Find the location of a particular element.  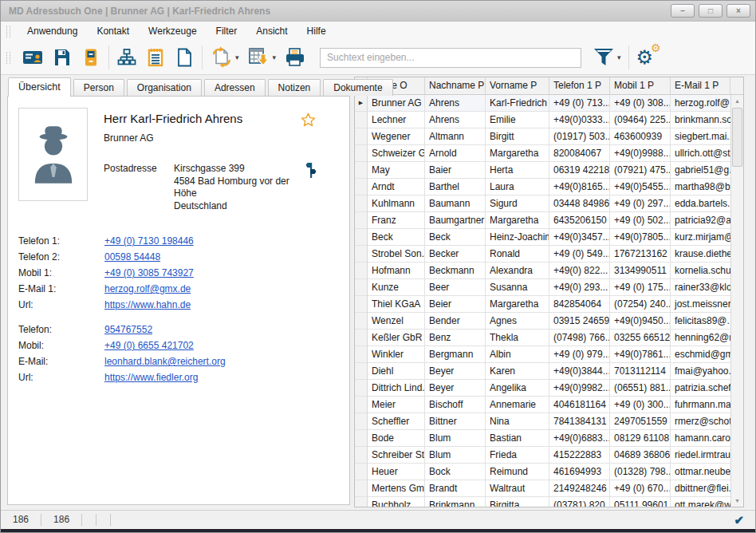

column-header-vorname-p: Vorname P is located at coordinates (518, 86).